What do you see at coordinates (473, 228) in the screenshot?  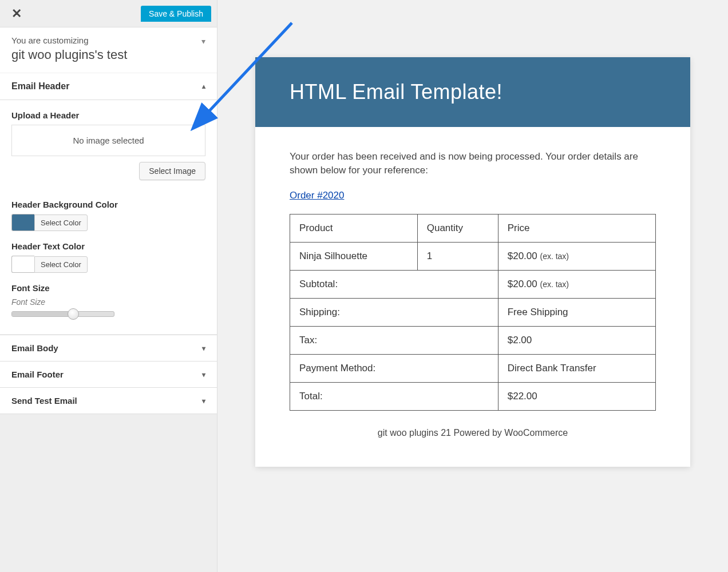 I see `table-header-row: Product Quantity Price` at bounding box center [473, 228].